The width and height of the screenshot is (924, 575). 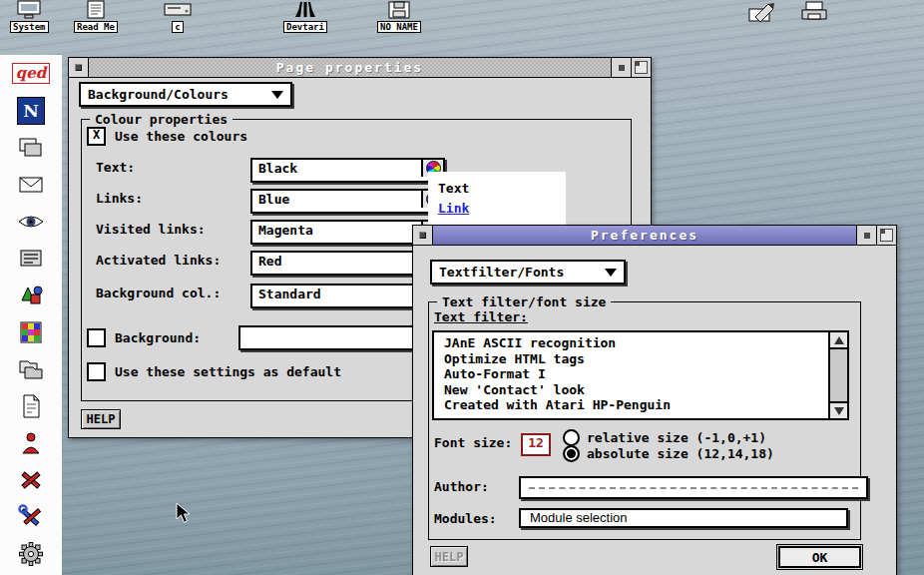 What do you see at coordinates (144, 337) in the screenshot?
I see `background-checkbox: Background:` at bounding box center [144, 337].